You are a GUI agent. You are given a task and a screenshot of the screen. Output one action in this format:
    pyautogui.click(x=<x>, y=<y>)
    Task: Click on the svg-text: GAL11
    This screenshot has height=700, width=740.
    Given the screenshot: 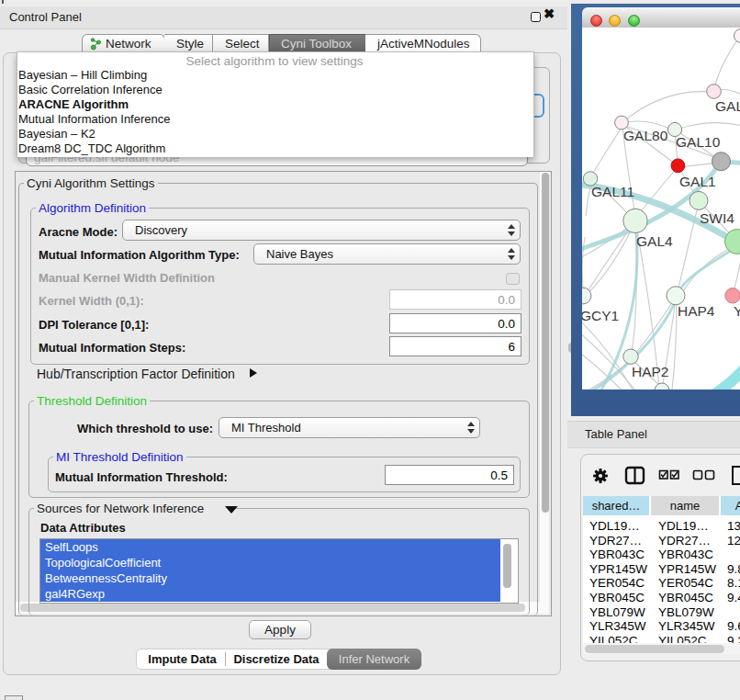 What is the action you would take?
    pyautogui.click(x=613, y=191)
    